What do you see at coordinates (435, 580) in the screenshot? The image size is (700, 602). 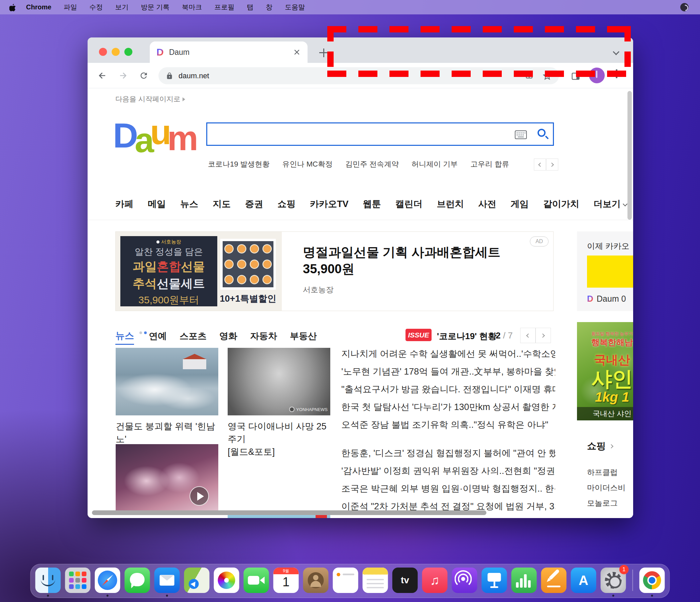 I see `dock-music-icon: ♫` at bounding box center [435, 580].